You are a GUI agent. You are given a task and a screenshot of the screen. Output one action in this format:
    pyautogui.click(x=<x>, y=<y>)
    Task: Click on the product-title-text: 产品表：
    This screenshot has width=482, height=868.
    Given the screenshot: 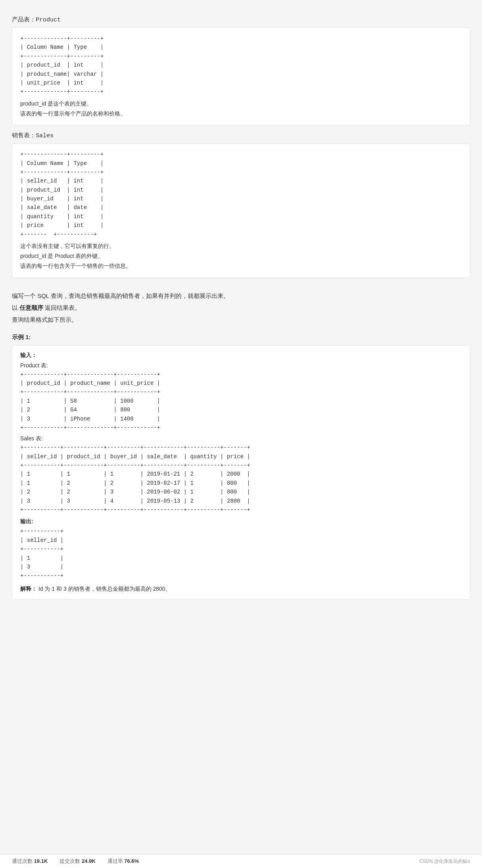 What is the action you would take?
    pyautogui.click(x=24, y=19)
    